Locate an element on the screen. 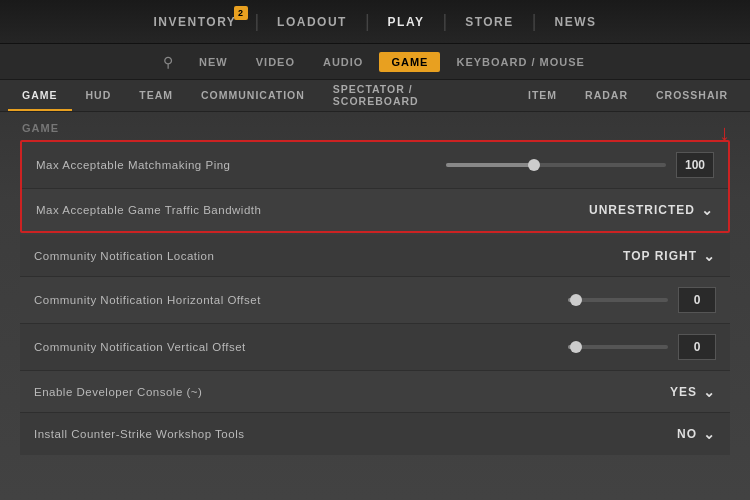 This screenshot has height=500, width=750. tab-team: TEAM is located at coordinates (156, 96).